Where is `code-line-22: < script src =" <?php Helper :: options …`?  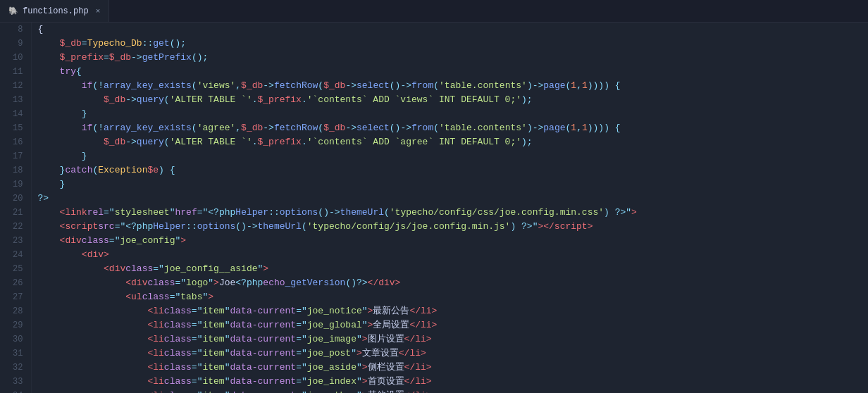
code-line-22: < script src =" <?php Helper :: options … is located at coordinates (452, 227).